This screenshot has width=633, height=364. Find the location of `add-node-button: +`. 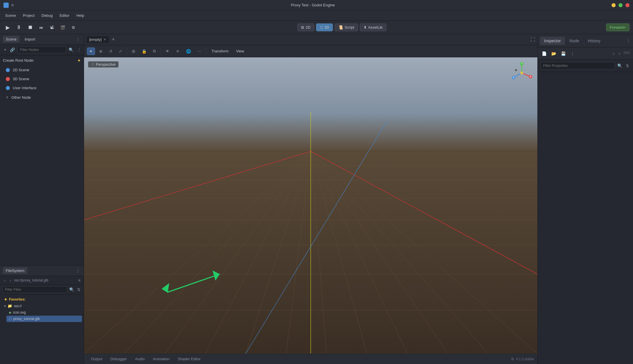

add-node-button: + is located at coordinates (5, 50).